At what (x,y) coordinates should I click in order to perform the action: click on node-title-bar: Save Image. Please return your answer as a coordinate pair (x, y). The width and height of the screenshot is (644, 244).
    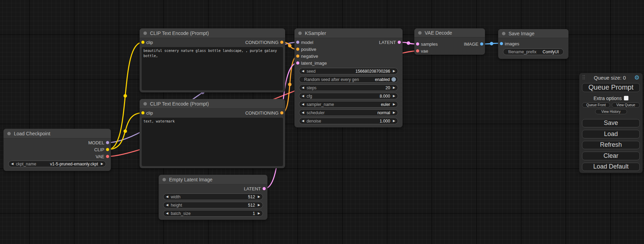
    Looking at the image, I should click on (533, 34).